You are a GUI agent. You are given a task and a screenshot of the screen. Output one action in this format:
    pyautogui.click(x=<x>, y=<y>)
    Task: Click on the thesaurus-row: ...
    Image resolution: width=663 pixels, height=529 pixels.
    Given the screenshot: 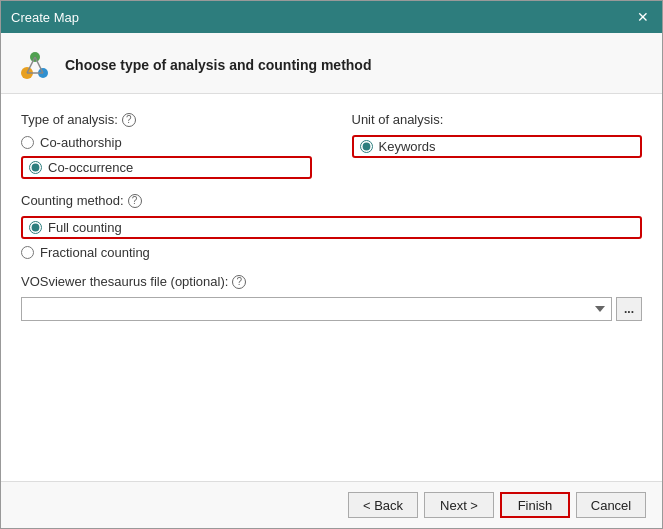 What is the action you would take?
    pyautogui.click(x=332, y=309)
    